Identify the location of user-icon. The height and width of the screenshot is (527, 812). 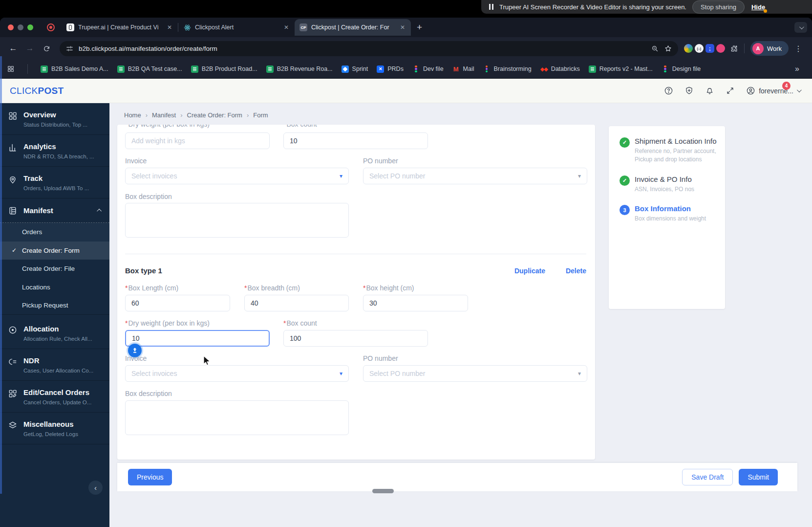
(750, 91).